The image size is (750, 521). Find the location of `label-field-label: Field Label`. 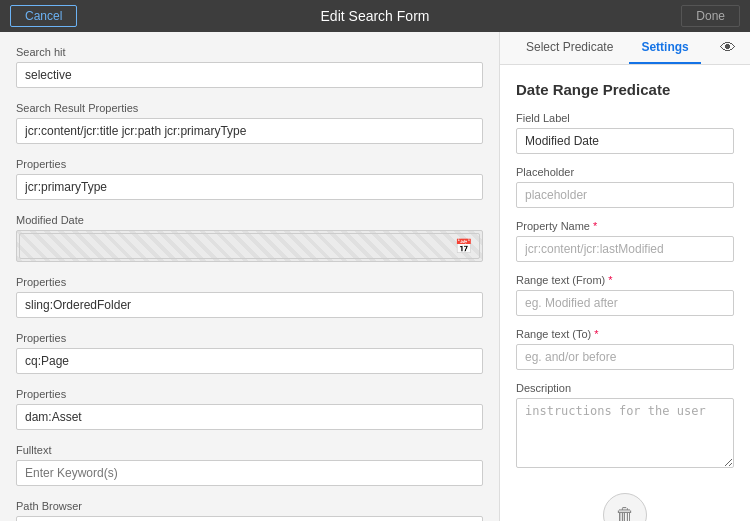

label-field-label: Field Label is located at coordinates (625, 118).